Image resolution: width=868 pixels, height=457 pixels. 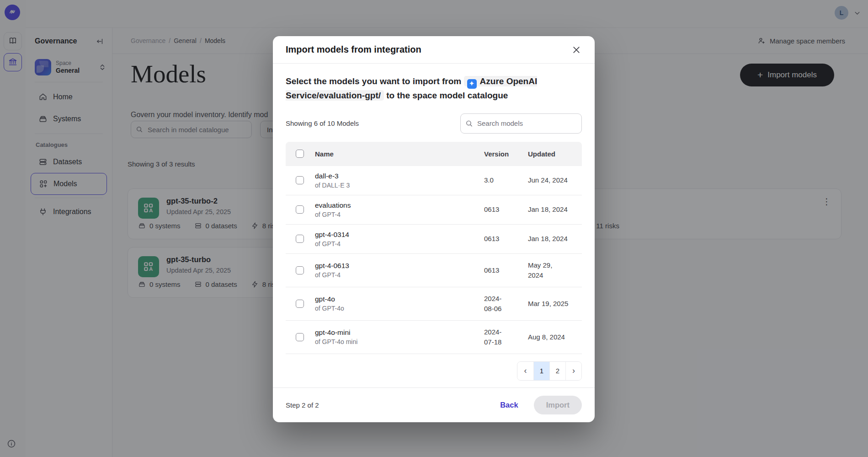 I want to click on table-header-row: Name Version Updated, so click(x=434, y=154).